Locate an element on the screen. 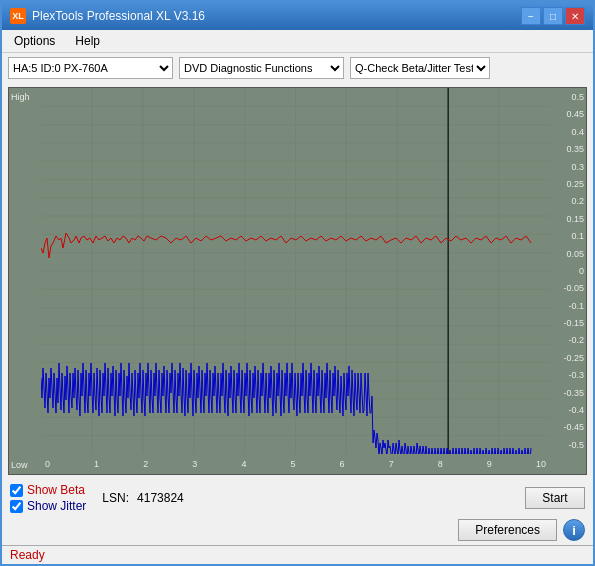  start-button: Start is located at coordinates (555, 498).